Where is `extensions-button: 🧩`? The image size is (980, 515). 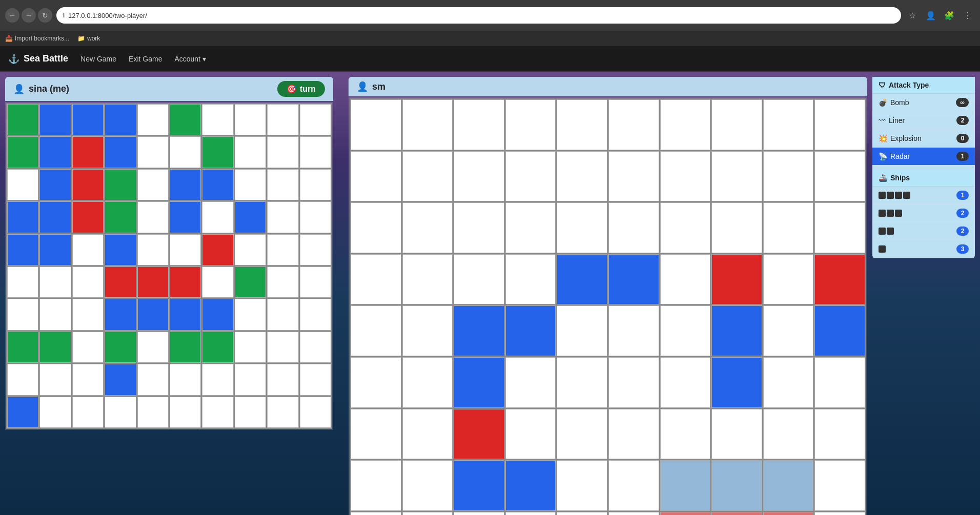
extensions-button: 🧩 is located at coordinates (949, 15).